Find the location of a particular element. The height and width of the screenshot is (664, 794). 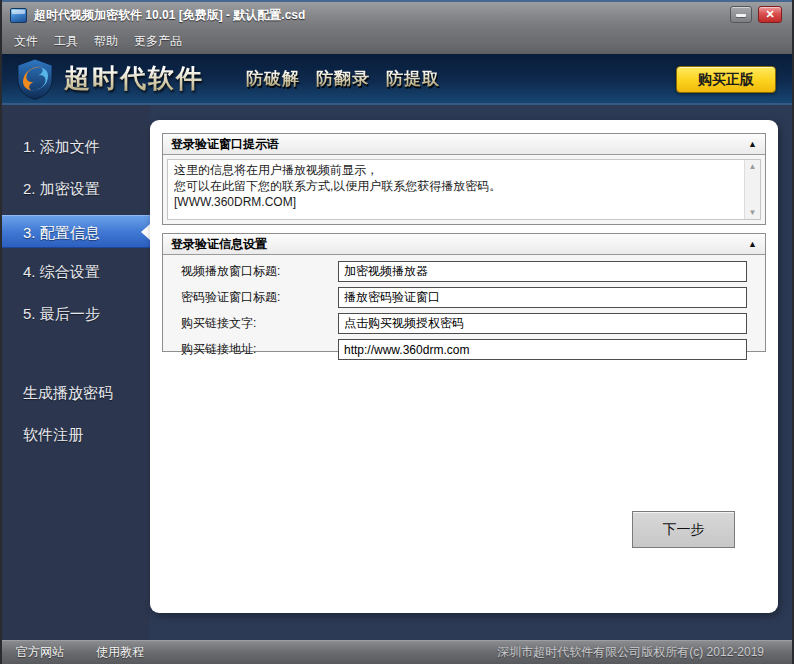

badge-anti-record: 防翻录 is located at coordinates (343, 78).